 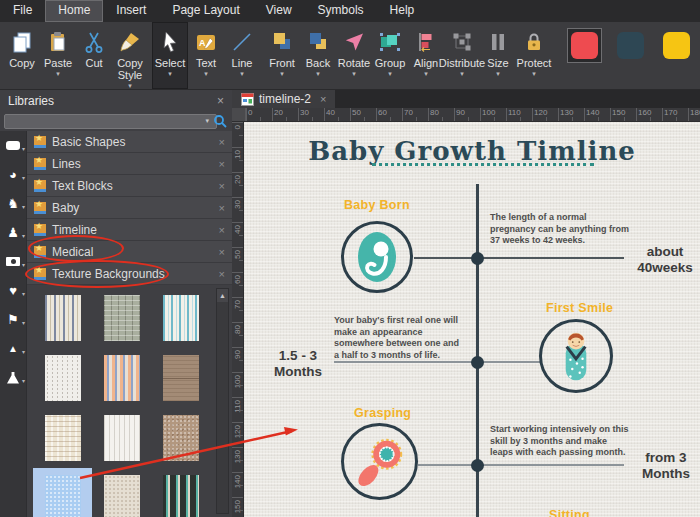 What do you see at coordinates (242, 56) in the screenshot?
I see `line-button: Line ▾` at bounding box center [242, 56].